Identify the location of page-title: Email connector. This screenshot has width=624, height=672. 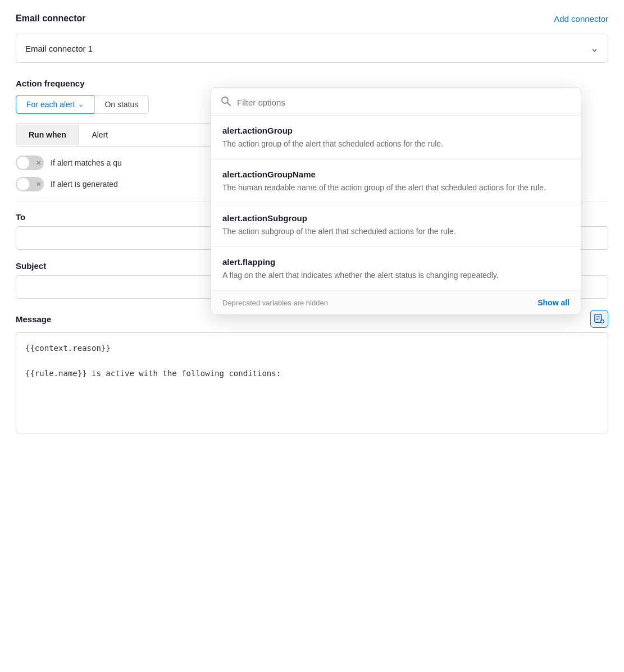
(51, 19).